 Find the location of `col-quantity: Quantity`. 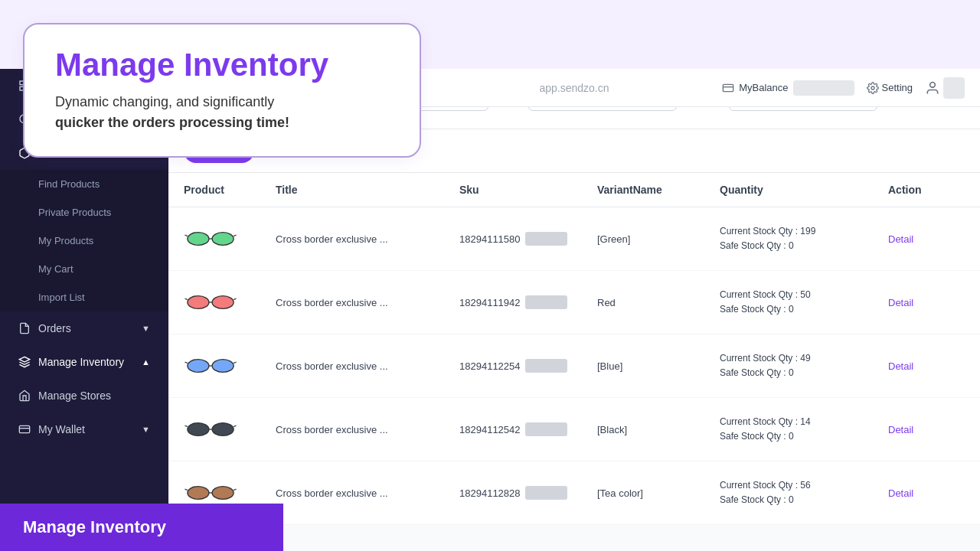

col-quantity: Quantity is located at coordinates (804, 190).